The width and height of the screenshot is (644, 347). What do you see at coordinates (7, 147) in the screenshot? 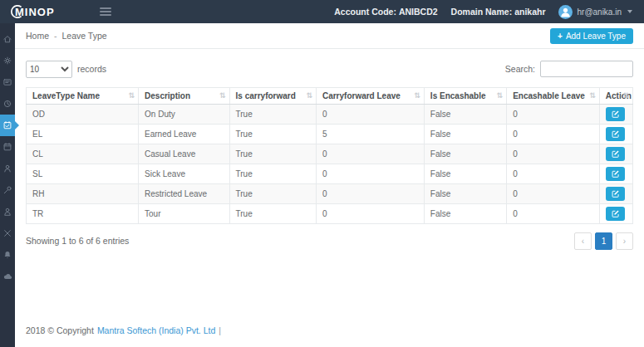
I see `sidebar-item-calendar` at bounding box center [7, 147].